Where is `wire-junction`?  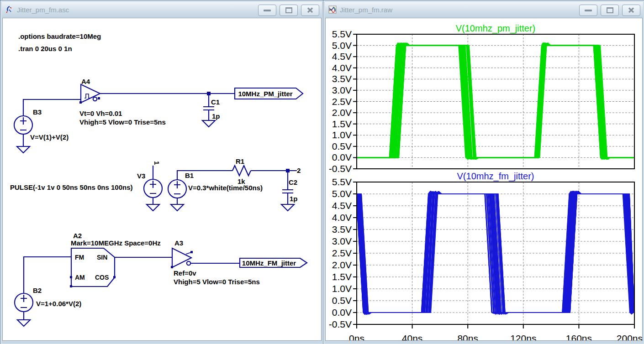
wire-junction is located at coordinates (288, 171).